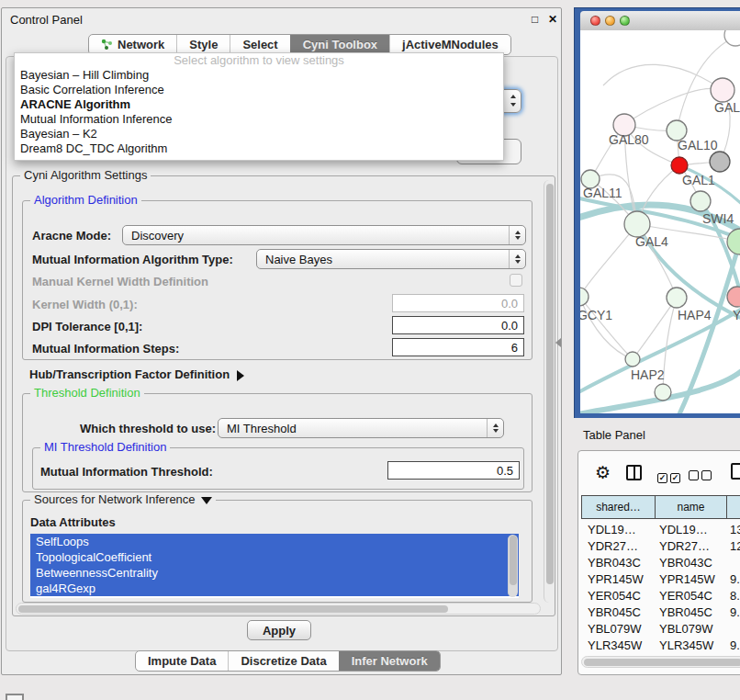  I want to click on new-table-icon, so click(735, 471).